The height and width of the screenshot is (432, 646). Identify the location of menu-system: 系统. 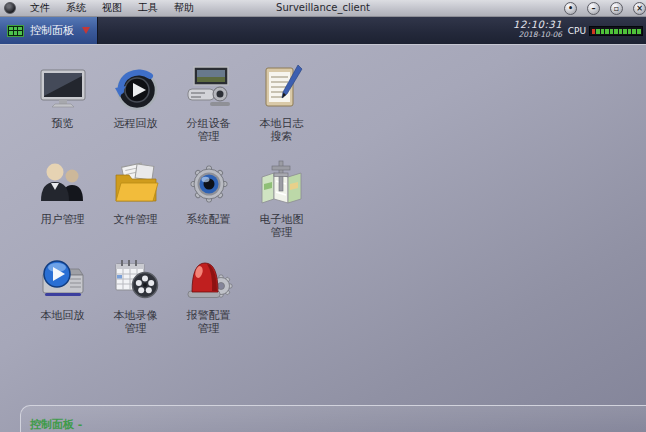
(76, 8).